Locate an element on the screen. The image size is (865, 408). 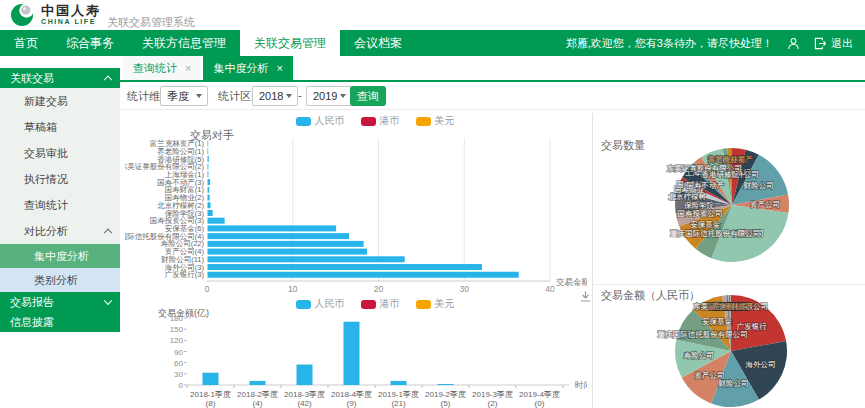
quarterly-amount-bar-chart: 0306090120150180时间2018-1季度(8)2018-2季度(4)… is located at coordinates (356, 362).